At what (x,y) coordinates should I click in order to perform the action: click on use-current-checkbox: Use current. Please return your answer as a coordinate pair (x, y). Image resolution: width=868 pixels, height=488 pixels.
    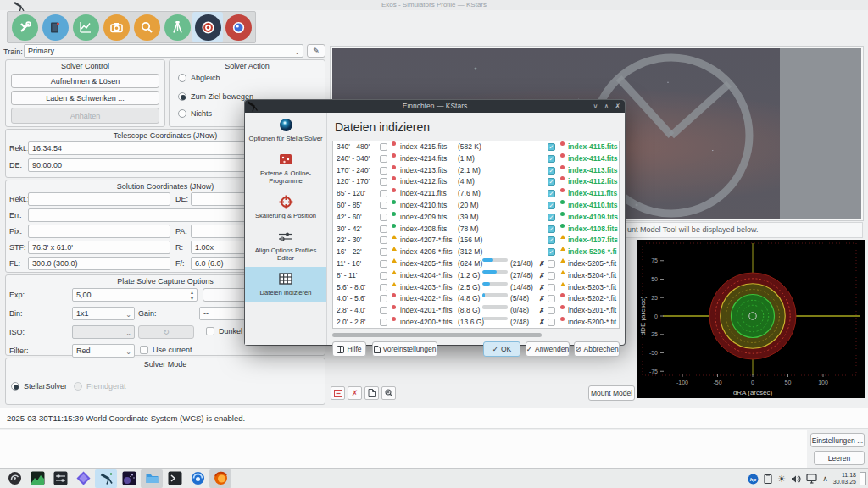
    Looking at the image, I should click on (166, 350).